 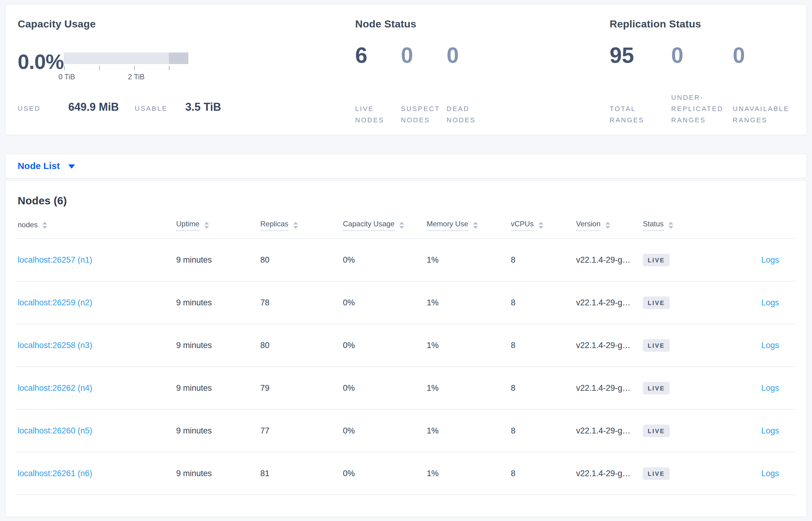 I want to click on node-link-wrap: localhost:26260 (n5), so click(x=96, y=431).